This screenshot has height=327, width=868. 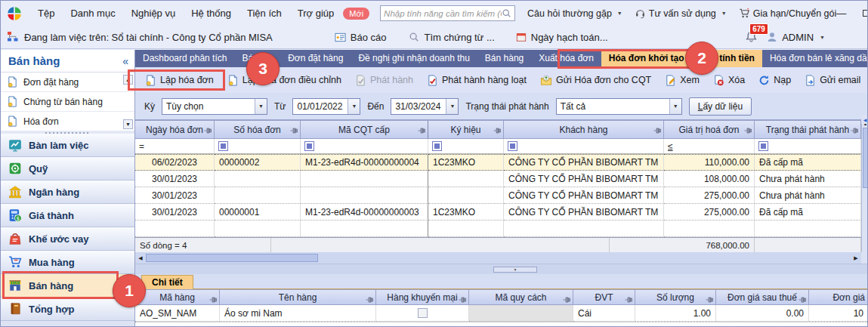 What do you see at coordinates (795, 37) in the screenshot?
I see `user-menu: ADMIN ▼` at bounding box center [795, 37].